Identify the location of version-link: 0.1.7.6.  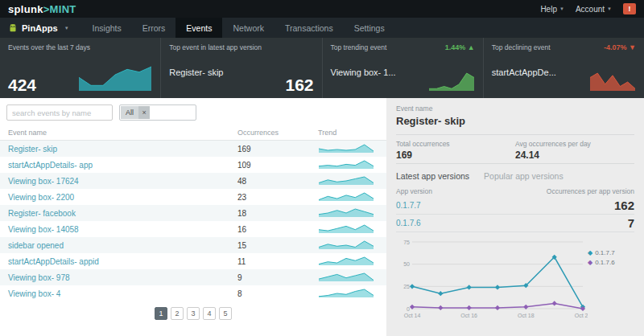
(409, 223).